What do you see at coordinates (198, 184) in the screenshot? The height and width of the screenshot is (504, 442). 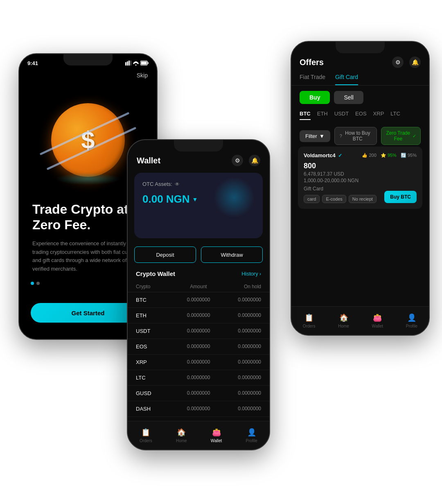 I see `otc-label: OTC Assets: 👁` at bounding box center [198, 184].